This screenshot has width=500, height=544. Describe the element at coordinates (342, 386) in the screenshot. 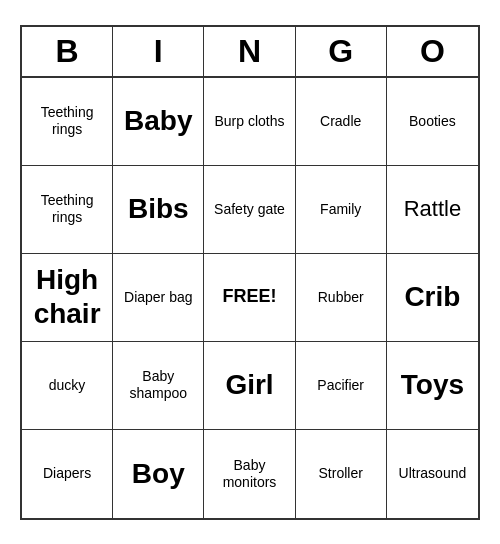

I see `bingo-cell: Pacifier` at that location.